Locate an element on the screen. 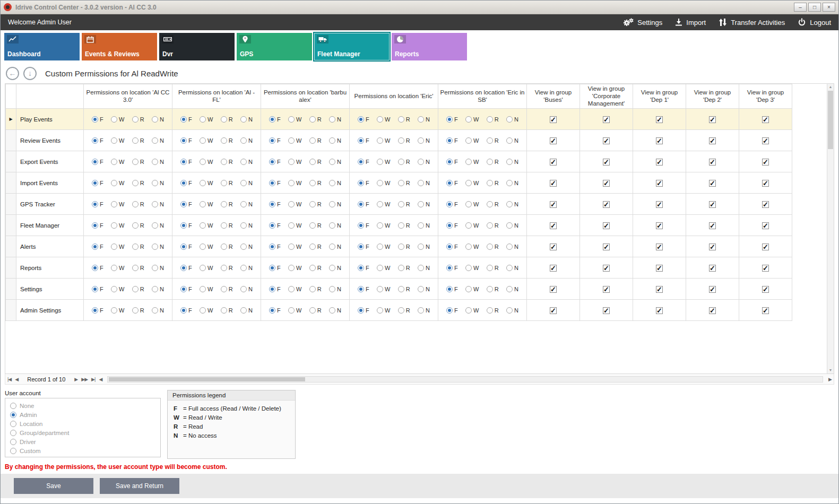  tab-gps: GPS is located at coordinates (274, 47).